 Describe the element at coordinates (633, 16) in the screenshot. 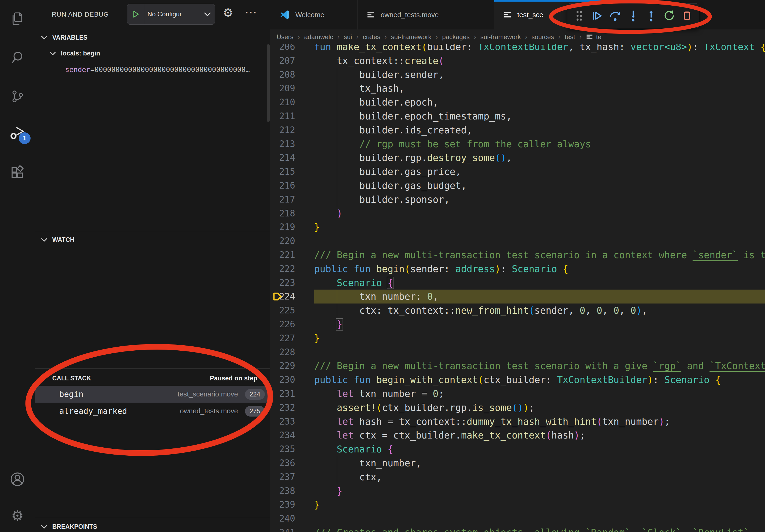

I see `step-into-icon` at that location.